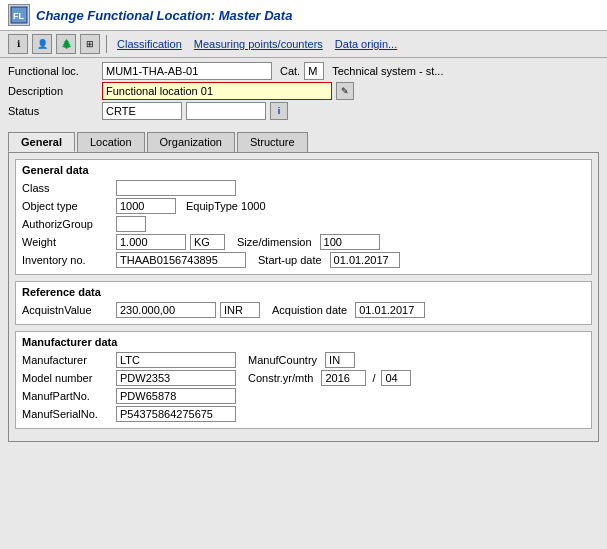 The height and width of the screenshot is (549, 607). What do you see at coordinates (365, 260) in the screenshot?
I see `startup-date-input` at bounding box center [365, 260].